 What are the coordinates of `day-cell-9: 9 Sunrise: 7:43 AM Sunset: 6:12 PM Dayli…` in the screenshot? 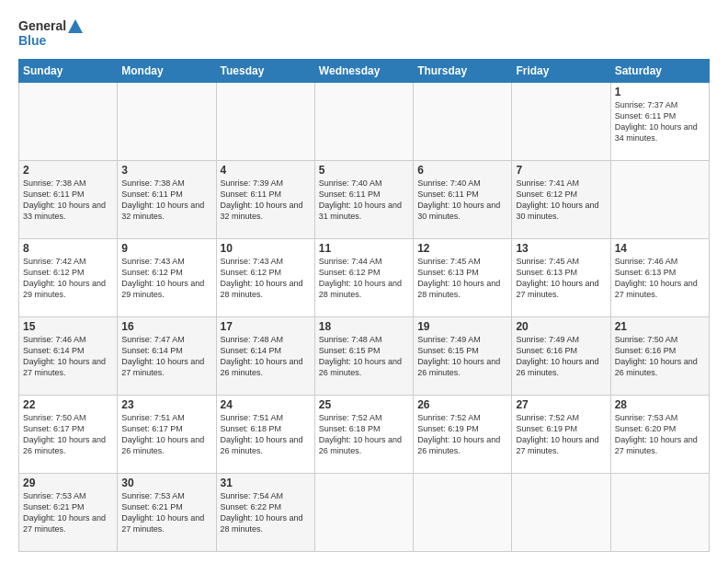 It's located at (167, 278).